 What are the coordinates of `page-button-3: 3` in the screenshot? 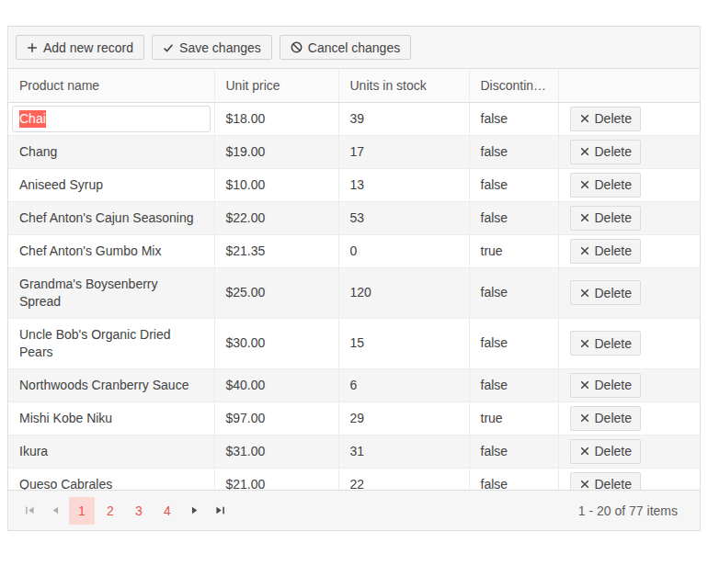 It's located at (139, 511).